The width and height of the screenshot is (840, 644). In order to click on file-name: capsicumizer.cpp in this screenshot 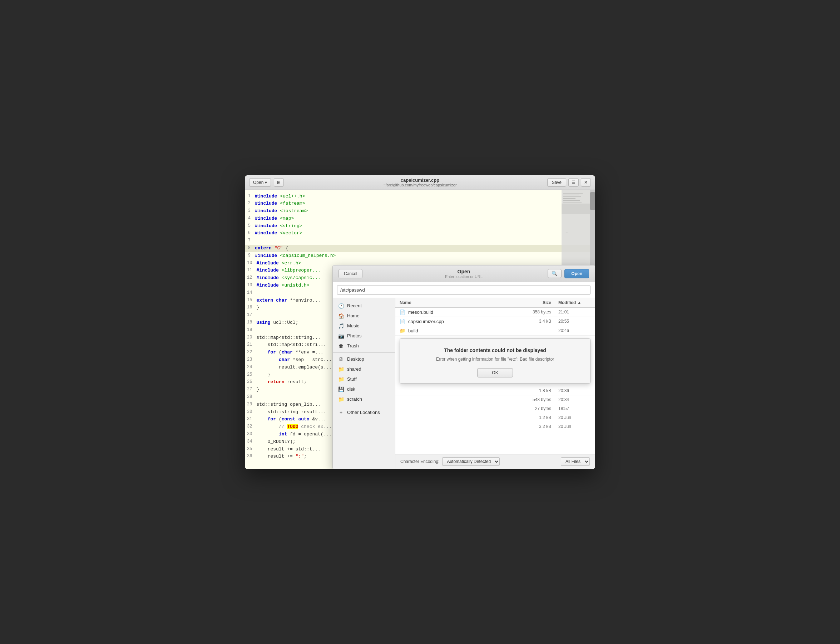, I will do `click(465, 322)`.